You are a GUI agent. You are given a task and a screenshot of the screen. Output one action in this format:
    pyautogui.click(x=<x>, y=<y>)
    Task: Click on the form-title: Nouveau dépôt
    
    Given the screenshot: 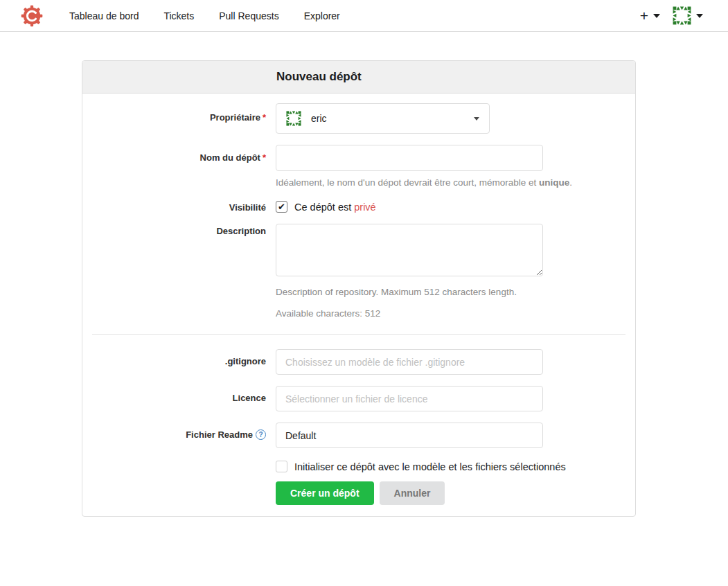 What is the action you would take?
    pyautogui.click(x=359, y=78)
    